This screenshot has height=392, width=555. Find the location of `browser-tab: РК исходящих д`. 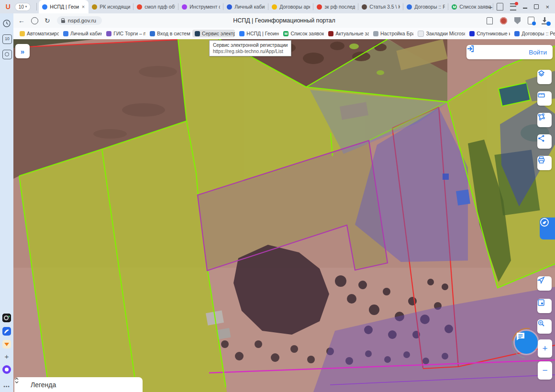

browser-tab: РК исходящих д is located at coordinates (111, 7).